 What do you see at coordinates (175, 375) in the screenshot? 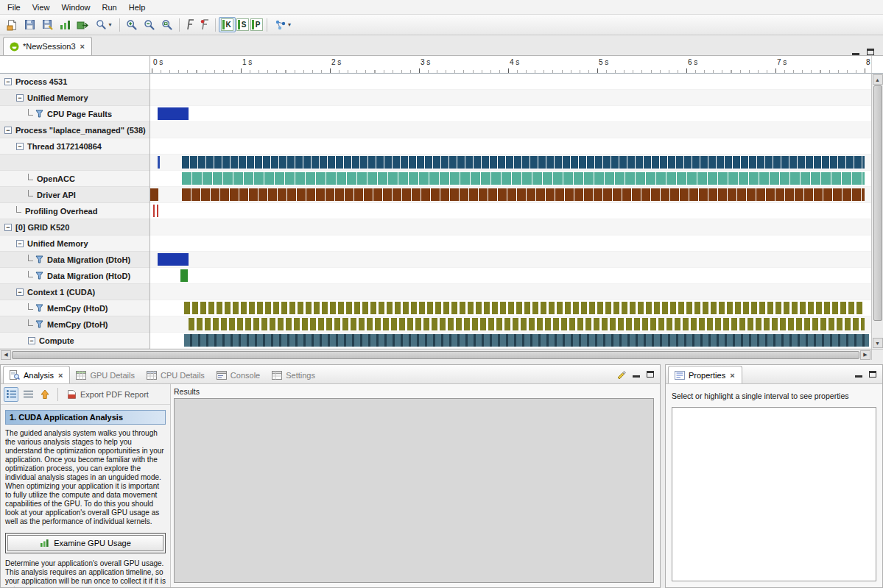
I see `tab-cpu-details: CPU Details` at bounding box center [175, 375].